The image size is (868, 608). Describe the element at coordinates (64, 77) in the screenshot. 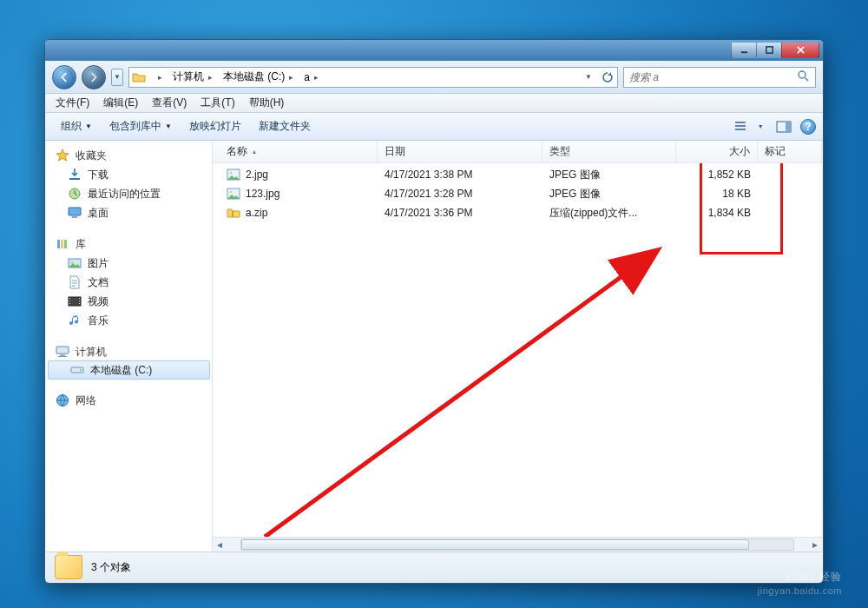

I see `back-button` at that location.